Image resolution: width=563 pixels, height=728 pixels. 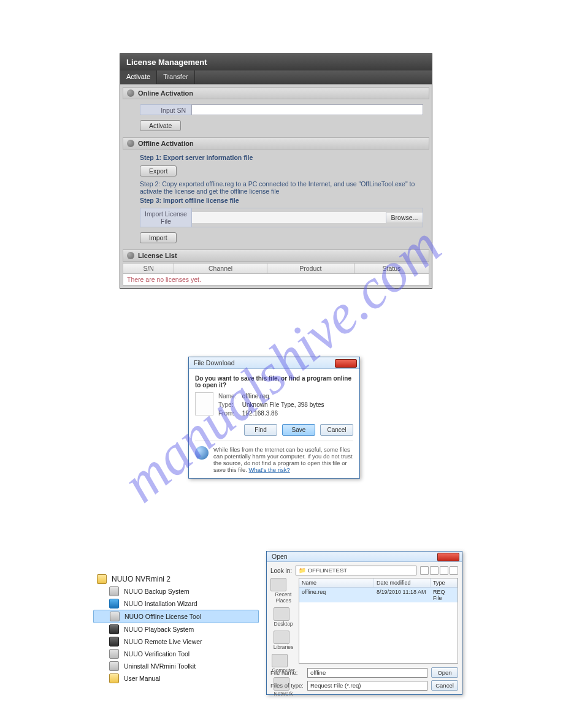 I want to click on menu-label: NUUO Backup System, so click(x=157, y=591).